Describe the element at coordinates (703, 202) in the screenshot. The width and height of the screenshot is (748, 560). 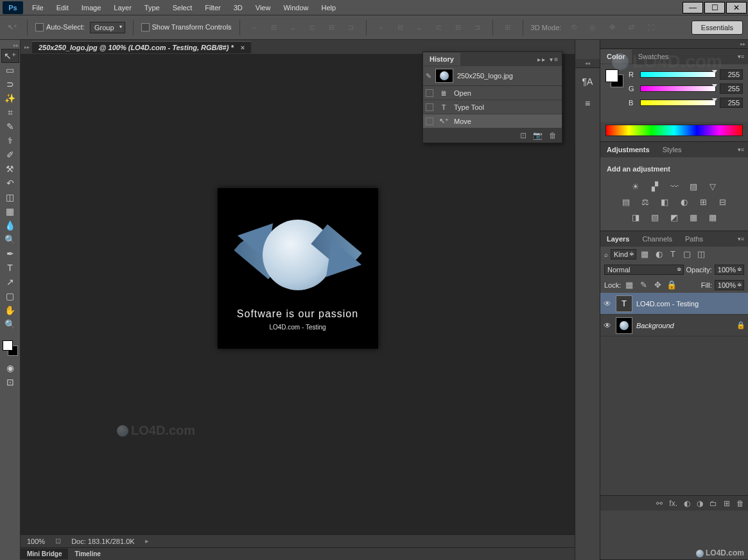
I see `channel-mixer-icon: ⊞` at that location.